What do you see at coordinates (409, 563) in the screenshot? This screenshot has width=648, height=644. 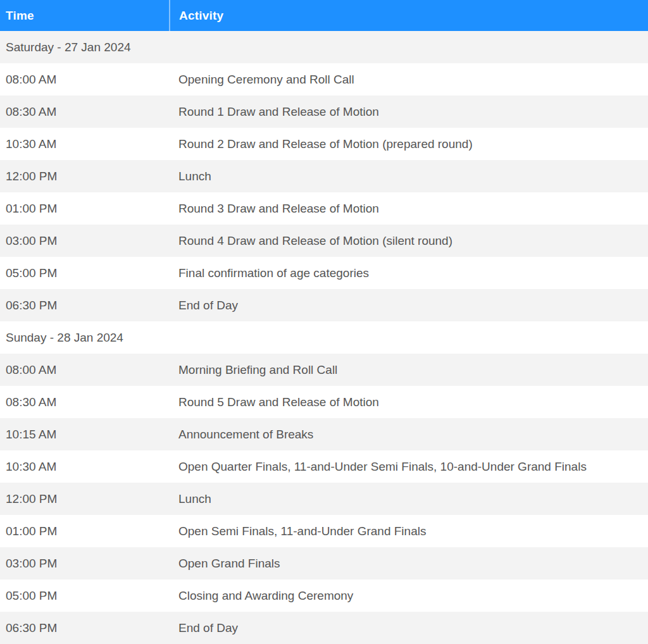 I see `activity-cell: Open Grand Finals` at bounding box center [409, 563].